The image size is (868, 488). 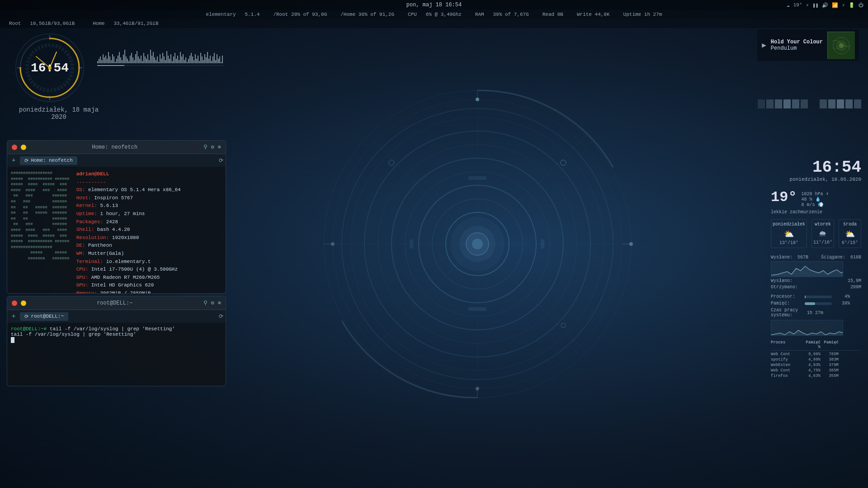 I want to click on term-root-cursor-line, so click(x=117, y=340).